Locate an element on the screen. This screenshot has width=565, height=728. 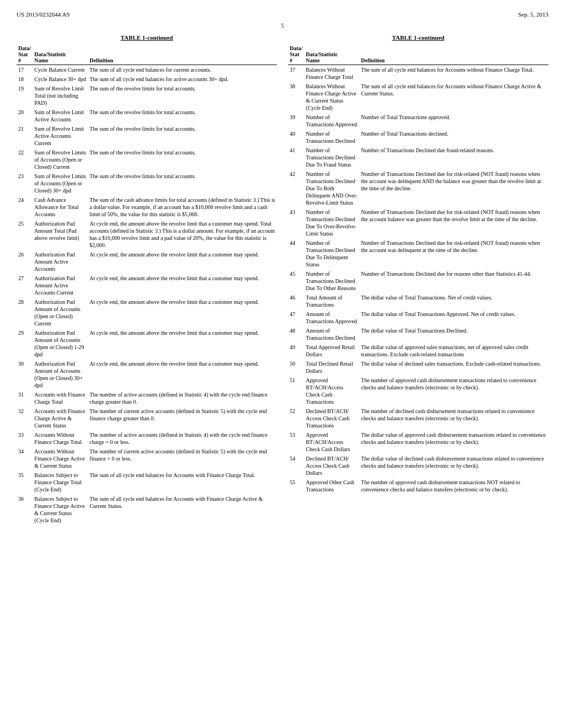
stat-def: The dollar value of Total Transactions A… is located at coordinates (454, 318).